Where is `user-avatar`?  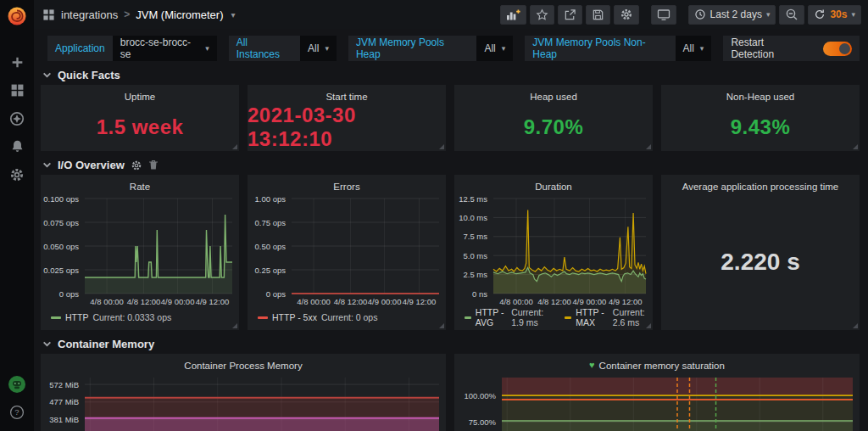 user-avatar is located at coordinates (17, 383).